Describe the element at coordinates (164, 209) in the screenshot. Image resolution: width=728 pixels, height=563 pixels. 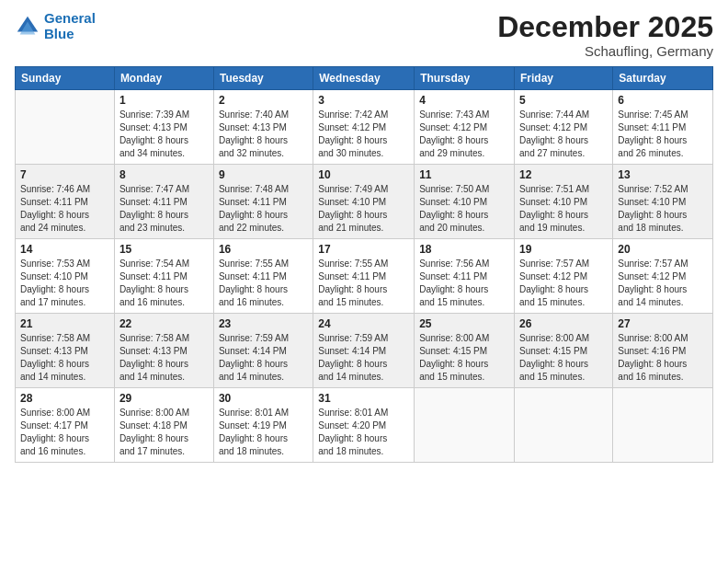
I see `day-info: Sunrise: 7:47 AM Sunset: 4:11 PM Dayligh…` at that location.